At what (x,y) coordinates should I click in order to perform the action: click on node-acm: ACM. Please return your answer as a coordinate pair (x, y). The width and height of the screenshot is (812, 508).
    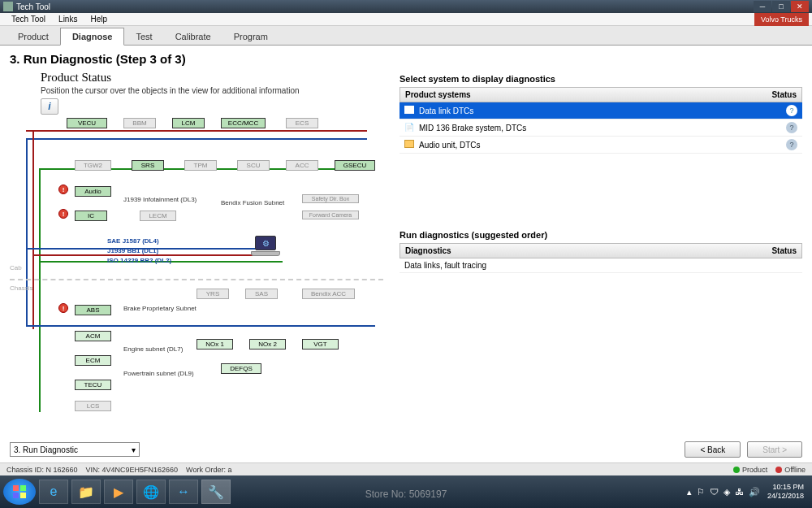
    Looking at the image, I should click on (93, 336).